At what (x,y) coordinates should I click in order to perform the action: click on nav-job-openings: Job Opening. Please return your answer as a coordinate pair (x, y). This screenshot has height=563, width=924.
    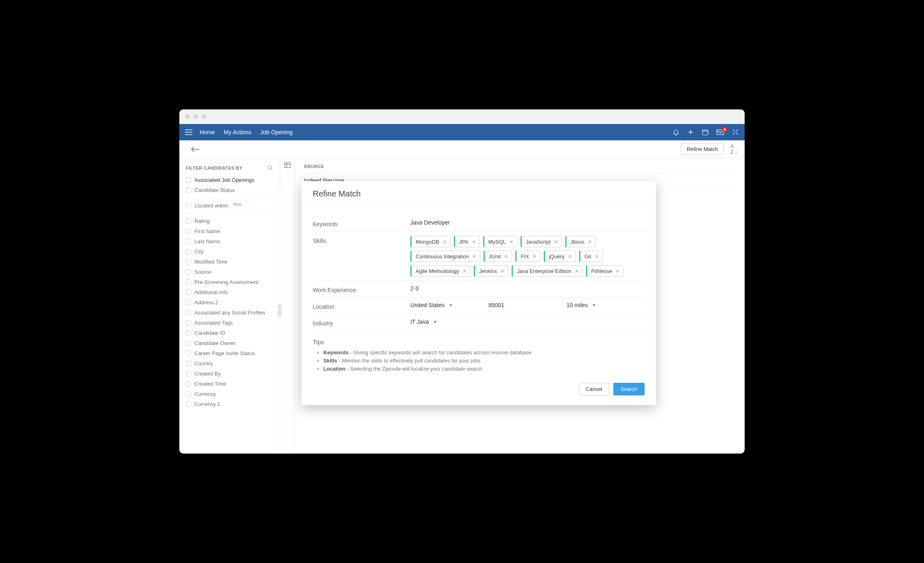
    Looking at the image, I should click on (277, 132).